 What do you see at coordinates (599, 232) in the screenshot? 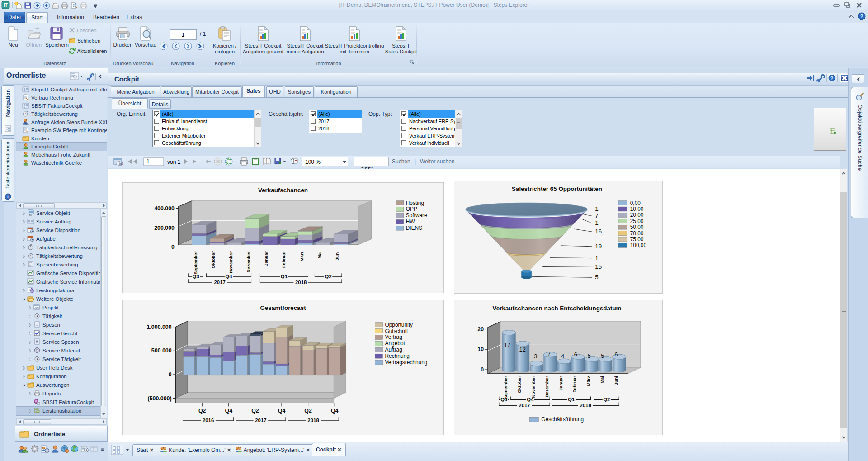
I see `svg-text: 16` at bounding box center [599, 232].